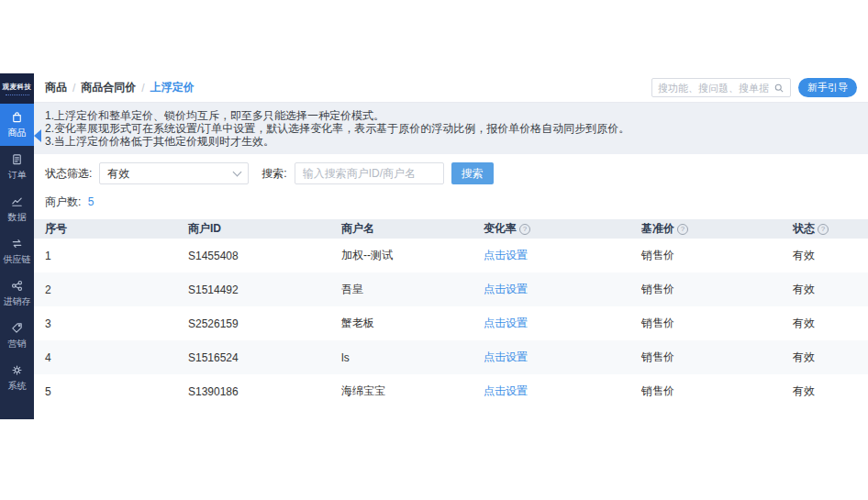 The height and width of the screenshot is (500, 868). I want to click on sidebar-item-marketing: 营销, so click(17, 336).